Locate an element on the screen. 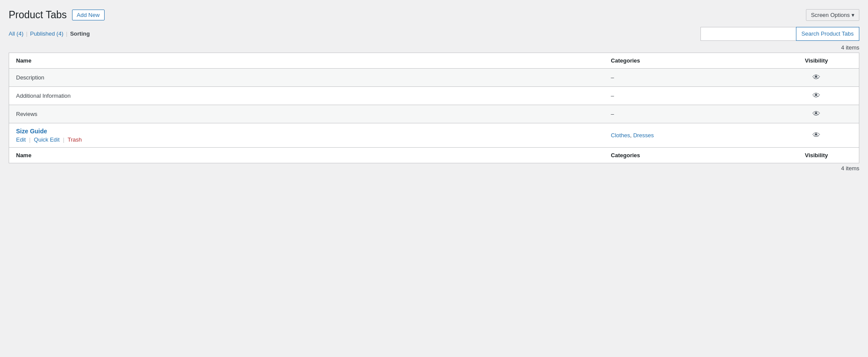  items-count-bottom: 4 items is located at coordinates (434, 169).